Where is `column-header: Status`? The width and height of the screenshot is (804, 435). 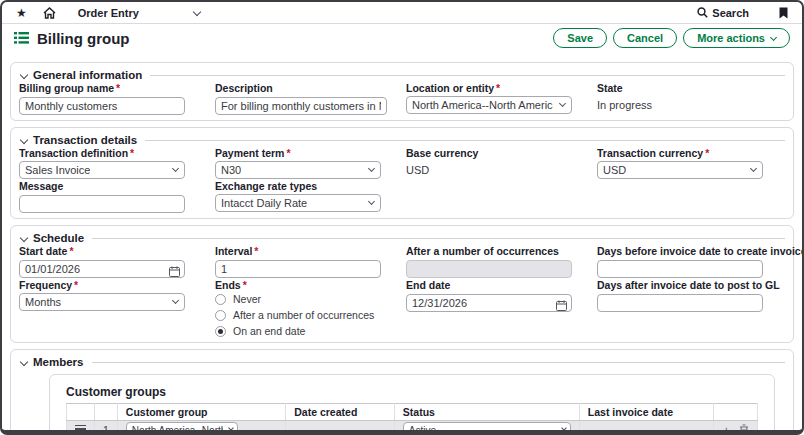 column-header: Status is located at coordinates (486, 412).